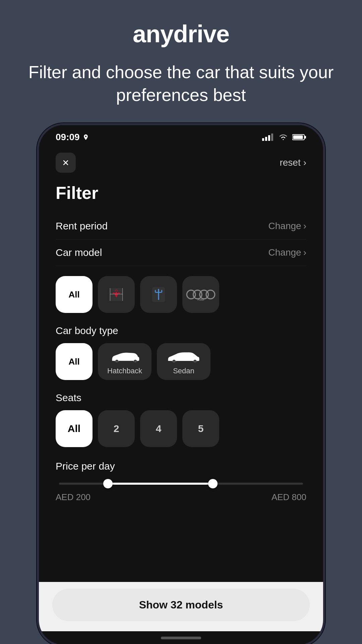  What do you see at coordinates (82, 226) in the screenshot?
I see `rent-period-label: Rent period` at bounding box center [82, 226].